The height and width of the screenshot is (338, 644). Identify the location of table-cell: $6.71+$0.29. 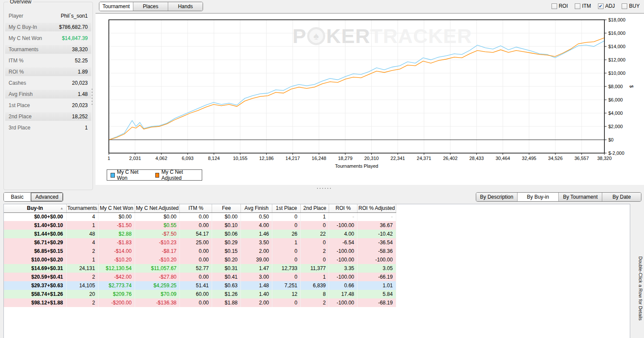
(35, 243).